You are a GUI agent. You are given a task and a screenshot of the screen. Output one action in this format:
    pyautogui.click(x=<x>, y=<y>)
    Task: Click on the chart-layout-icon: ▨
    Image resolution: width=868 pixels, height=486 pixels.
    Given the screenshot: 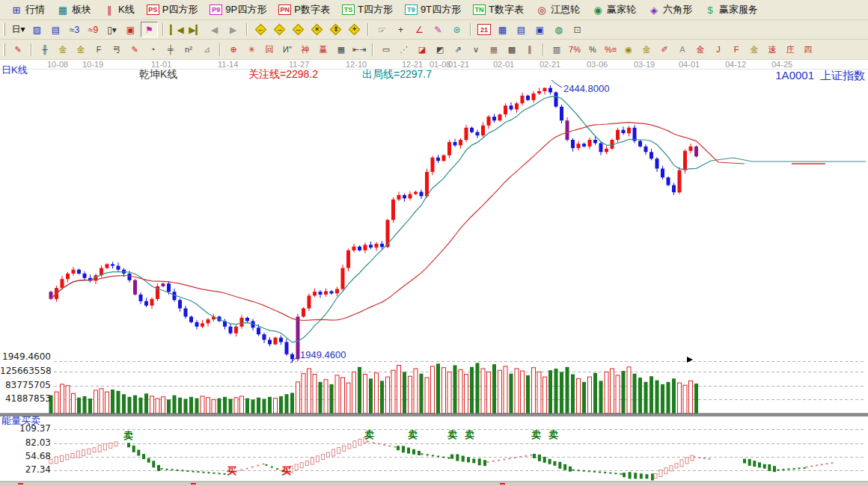 What is the action you would take?
    pyautogui.click(x=37, y=30)
    